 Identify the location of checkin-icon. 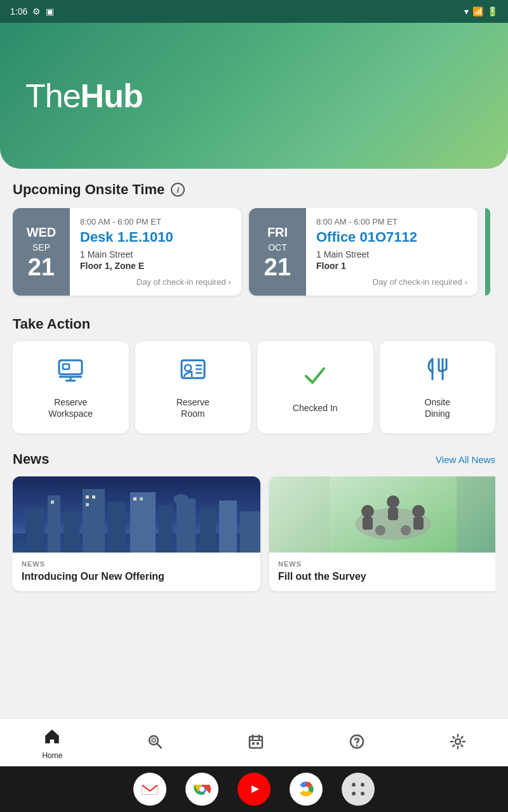
(315, 378).